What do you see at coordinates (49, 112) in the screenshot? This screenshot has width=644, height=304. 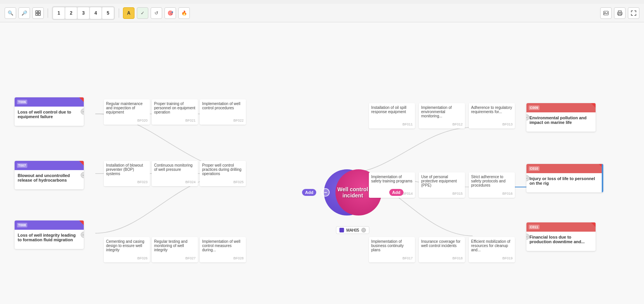 I see `cause-node-t006: T006 Loss of well control due to equipme…` at bounding box center [49, 112].